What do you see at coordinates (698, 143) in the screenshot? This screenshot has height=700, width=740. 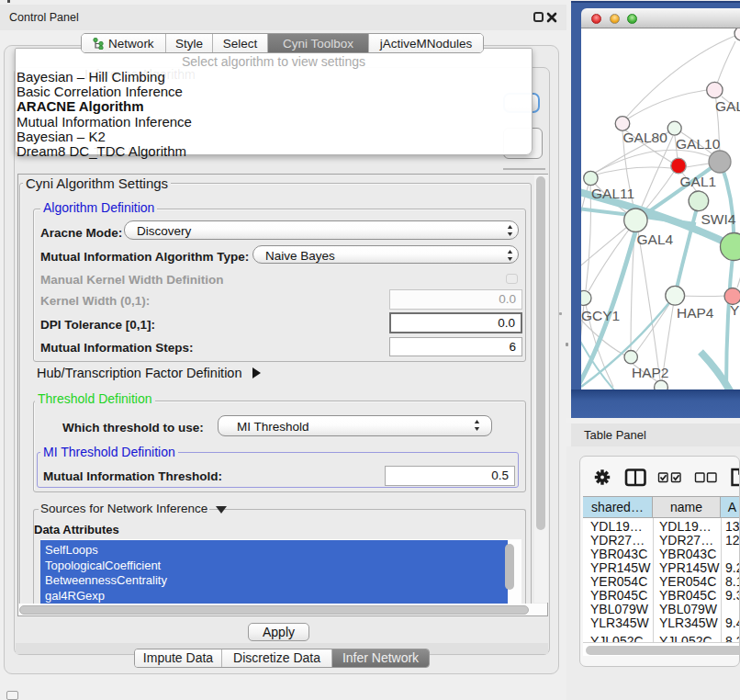 I see `svg-text: GAL10` at bounding box center [698, 143].